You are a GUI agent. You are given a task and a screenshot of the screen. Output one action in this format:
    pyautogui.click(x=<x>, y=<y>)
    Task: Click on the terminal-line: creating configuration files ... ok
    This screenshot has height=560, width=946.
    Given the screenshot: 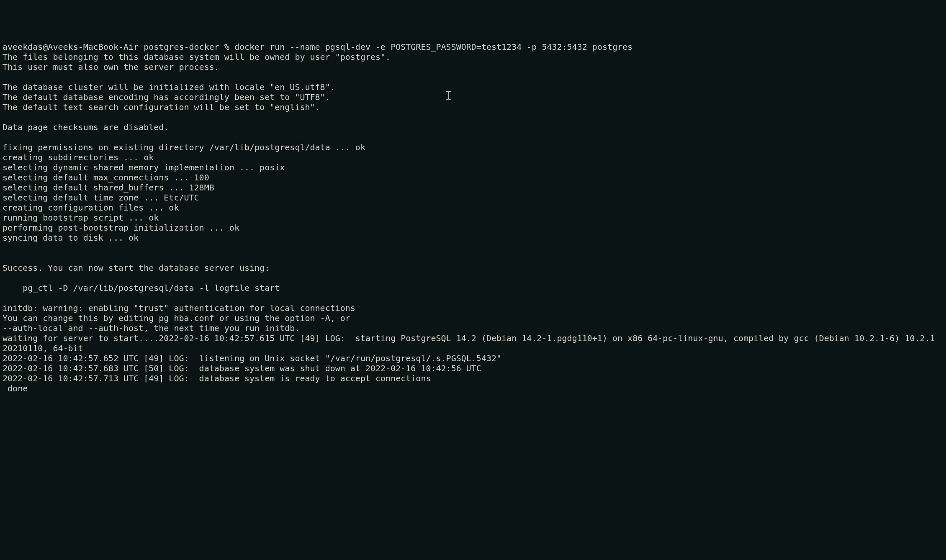 What is the action you would take?
    pyautogui.click(x=473, y=208)
    